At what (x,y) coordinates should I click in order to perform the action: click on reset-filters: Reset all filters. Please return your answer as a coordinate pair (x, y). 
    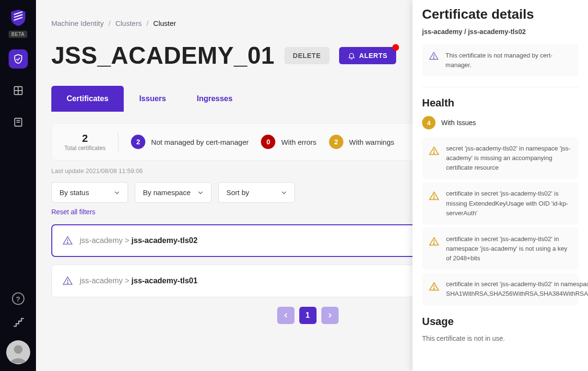
    Looking at the image, I should click on (73, 212).